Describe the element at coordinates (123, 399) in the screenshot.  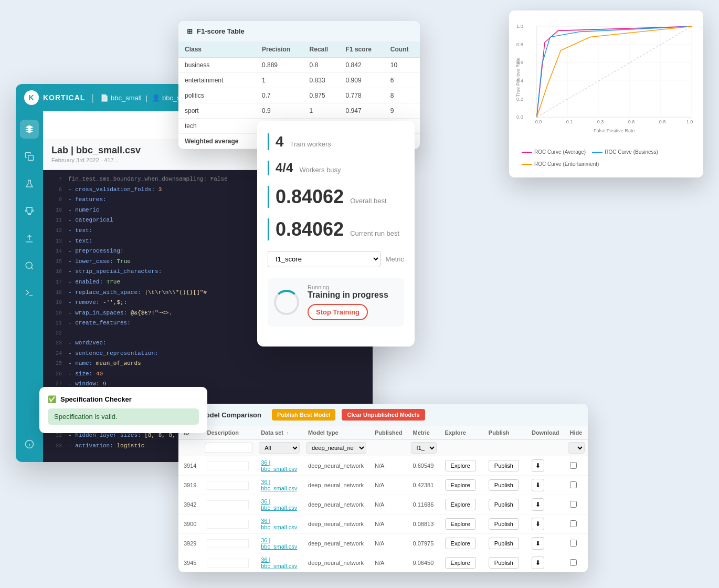
I see `spec-checker-title: ✅ Specification Checker` at that location.